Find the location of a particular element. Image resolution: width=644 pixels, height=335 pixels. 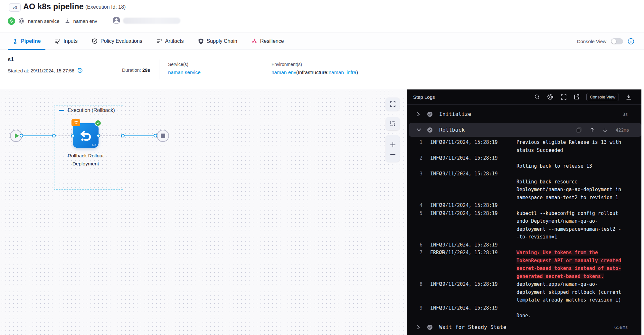

console-view-controls: Console View is located at coordinates (611, 41).